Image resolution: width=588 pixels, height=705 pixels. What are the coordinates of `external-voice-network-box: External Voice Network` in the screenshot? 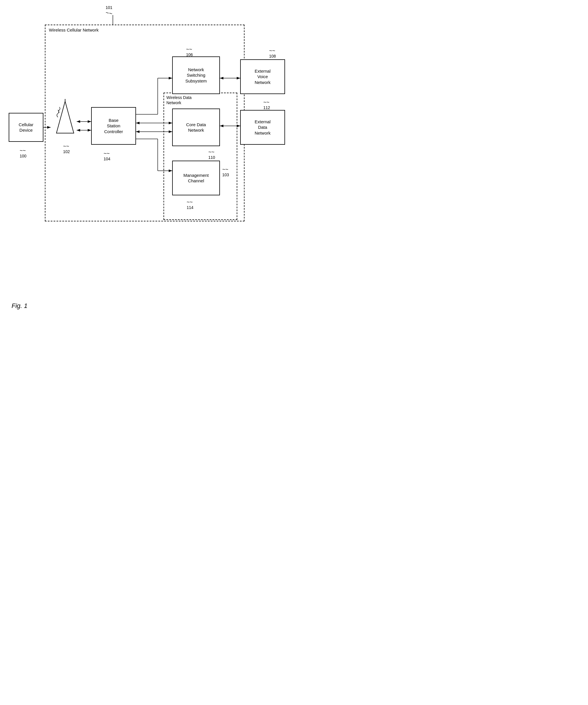 It's located at (262, 77).